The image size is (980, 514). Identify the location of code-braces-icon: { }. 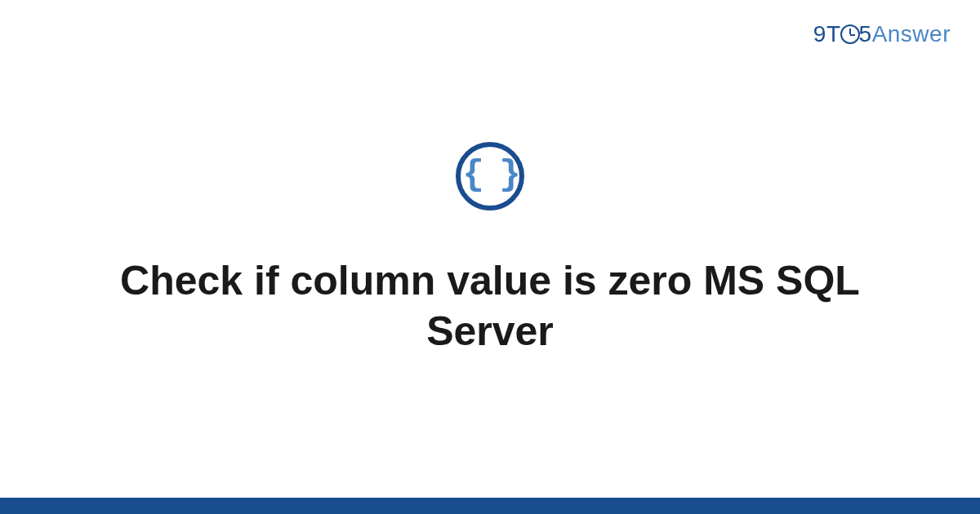
(490, 175).